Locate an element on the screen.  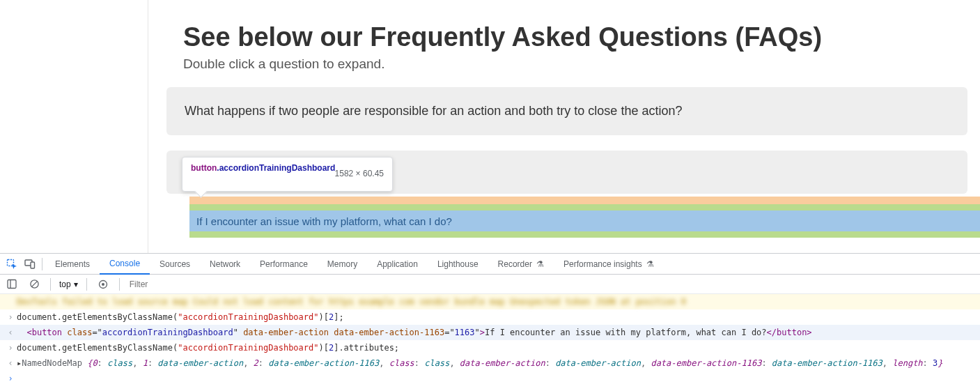
faq-accordion-item-2-text: If I encounter an issue with my platform… is located at coordinates (325, 222).